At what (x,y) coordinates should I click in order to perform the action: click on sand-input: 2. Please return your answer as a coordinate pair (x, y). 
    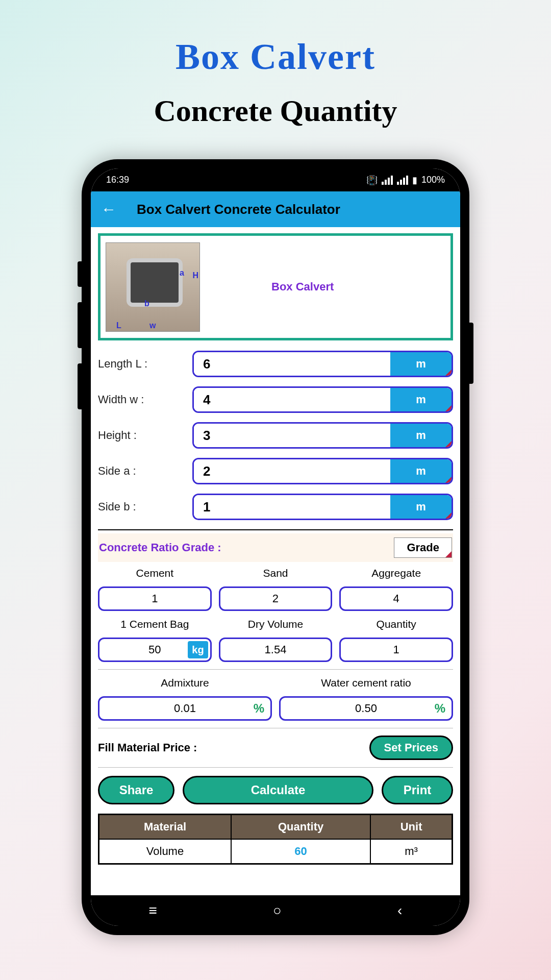
    Looking at the image, I should click on (276, 599).